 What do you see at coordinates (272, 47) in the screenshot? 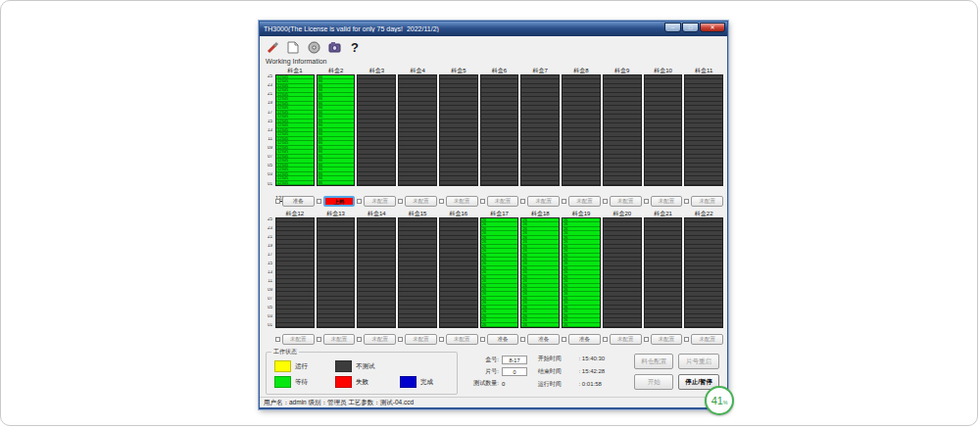
I see `wrench-icon` at bounding box center [272, 47].